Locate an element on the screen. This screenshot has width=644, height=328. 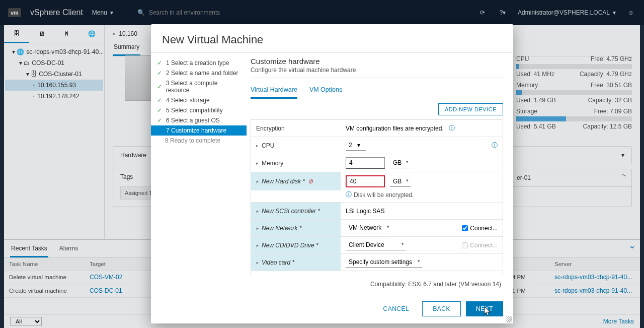
step-6: ✓6 Select a guest OS is located at coordinates (199, 120).